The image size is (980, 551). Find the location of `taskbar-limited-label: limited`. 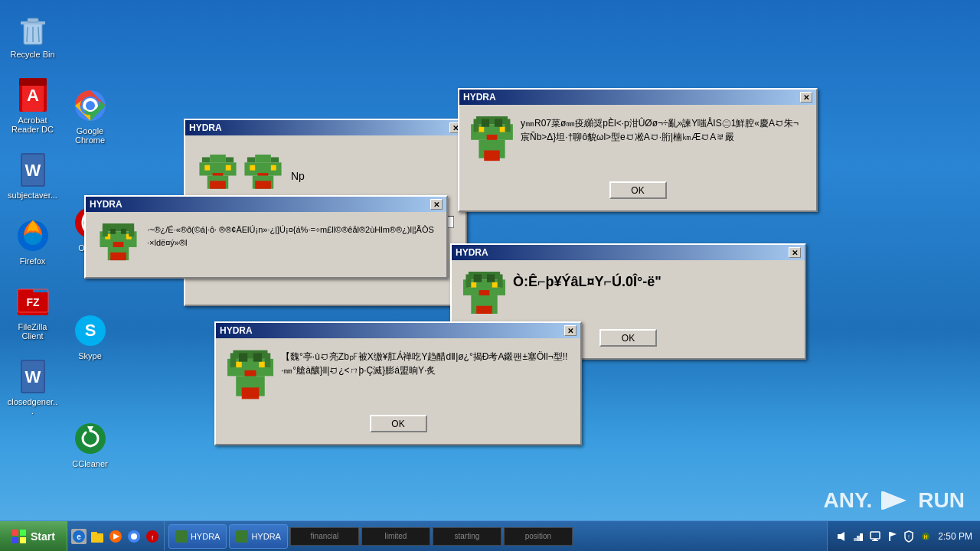

taskbar-limited-label: limited is located at coordinates (395, 536).